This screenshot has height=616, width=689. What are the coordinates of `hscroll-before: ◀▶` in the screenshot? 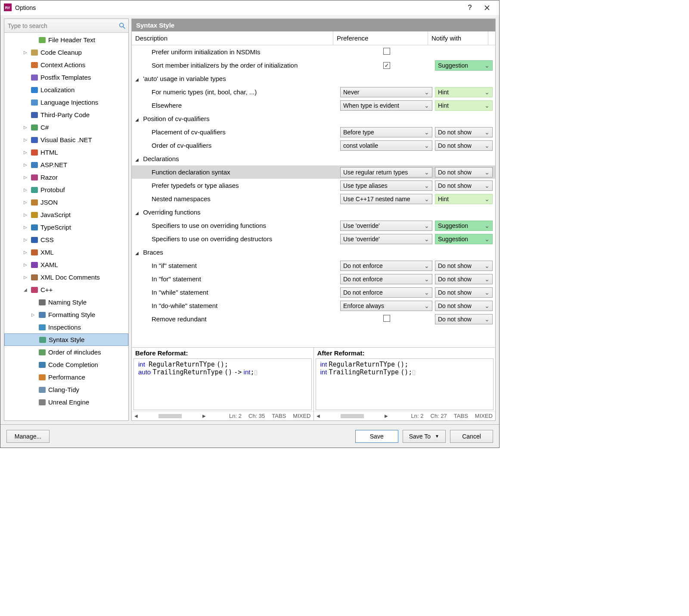 It's located at (170, 416).